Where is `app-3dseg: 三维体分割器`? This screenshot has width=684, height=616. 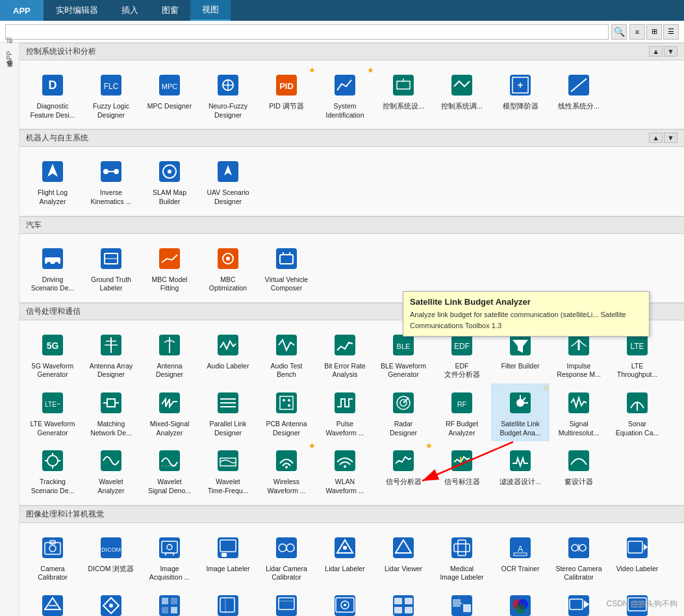 app-3dseg: 三维体分割器 is located at coordinates (53, 601).